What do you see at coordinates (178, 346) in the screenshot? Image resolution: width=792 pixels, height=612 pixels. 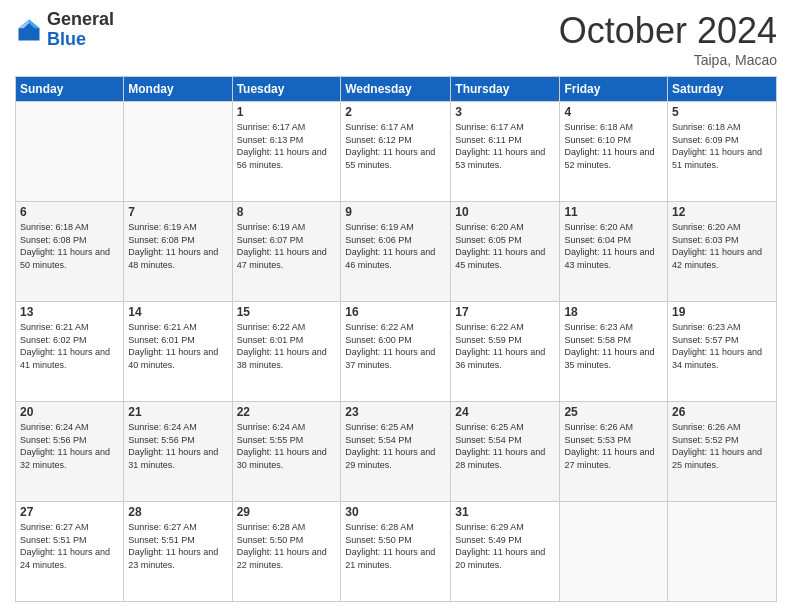 I see `day-info: Sunrise: 6:21 AM Sunset: 6:01 PM Dayligh…` at bounding box center [178, 346].